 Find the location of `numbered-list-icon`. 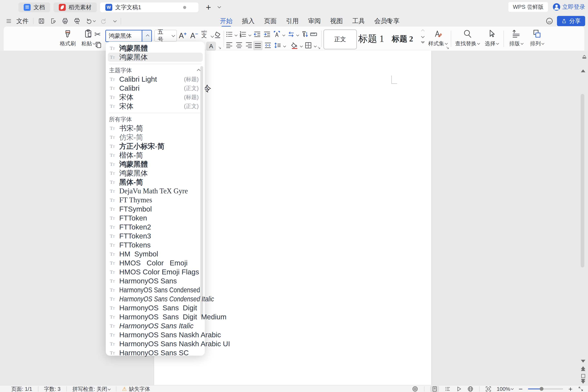

numbered-list-icon is located at coordinates (243, 34).